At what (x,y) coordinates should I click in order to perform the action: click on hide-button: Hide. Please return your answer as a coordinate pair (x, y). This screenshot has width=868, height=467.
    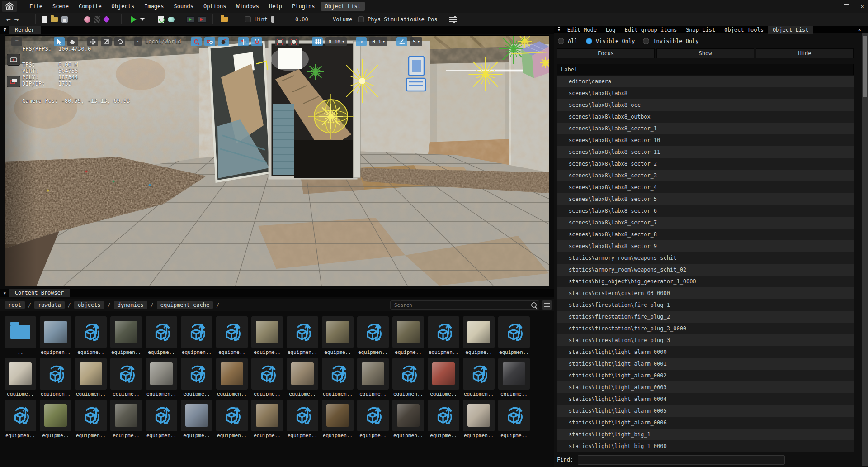
    Looking at the image, I should click on (805, 53).